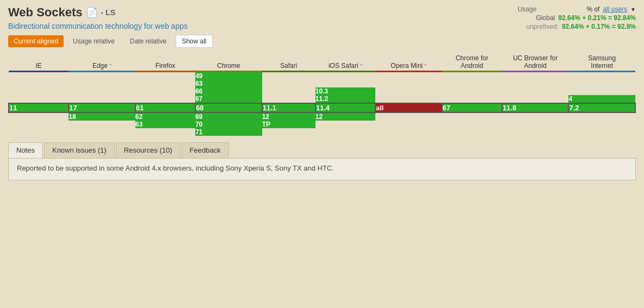  What do you see at coordinates (289, 91) in the screenshot?
I see `safari-r3` at bounding box center [289, 91].